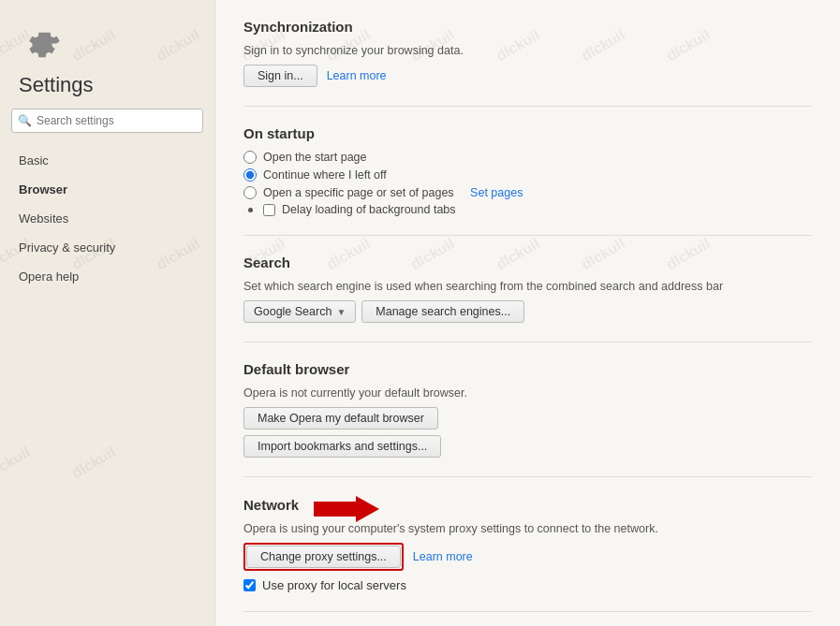  I want to click on startup-open-start-radio, so click(250, 157).